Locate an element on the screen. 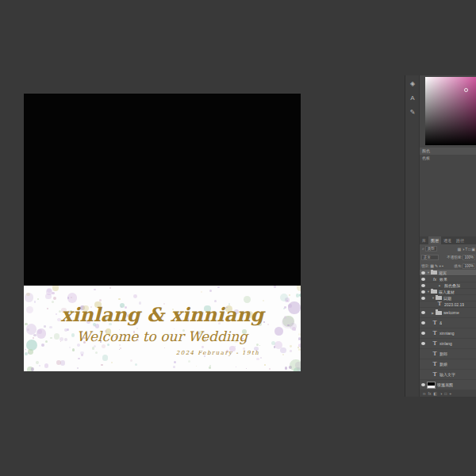  layer-row: ▼ 日期 is located at coordinates (447, 298).